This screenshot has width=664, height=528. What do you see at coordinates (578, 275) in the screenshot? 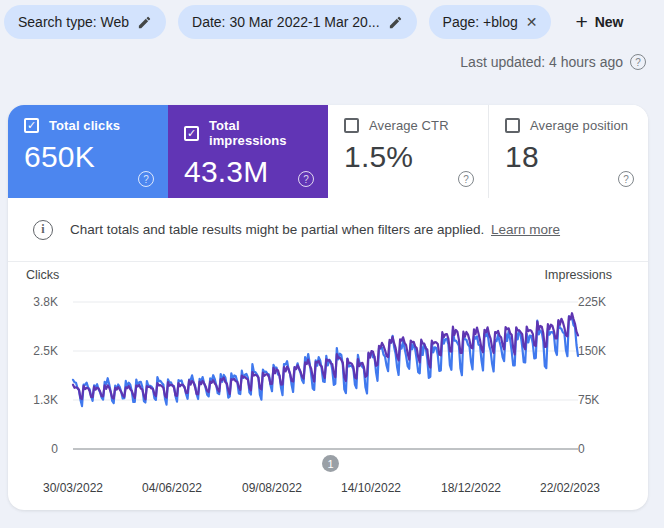
I see `right-axis-title: Impressions` at bounding box center [578, 275].